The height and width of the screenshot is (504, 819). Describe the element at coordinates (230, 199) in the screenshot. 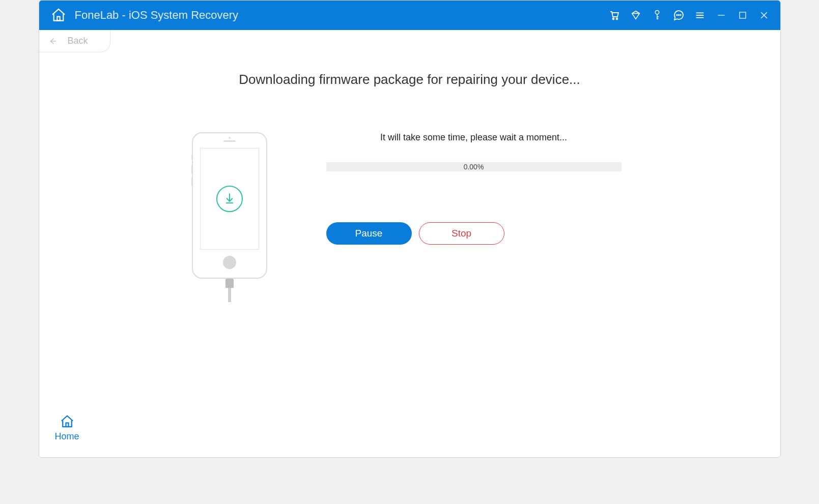

I see `download-icon` at that location.